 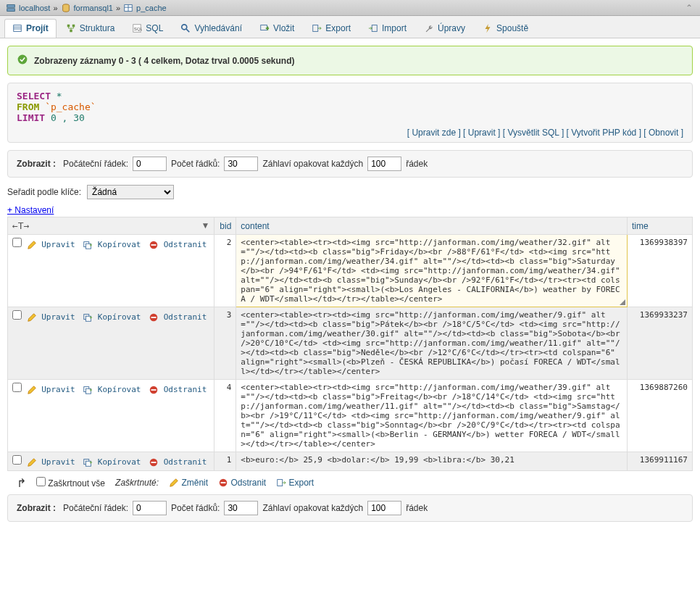 What do you see at coordinates (350, 113) in the screenshot?
I see `sql-query-box: SELECT * FROM `p_cache` LIMIT 0 , 30 [ U…` at bounding box center [350, 113].